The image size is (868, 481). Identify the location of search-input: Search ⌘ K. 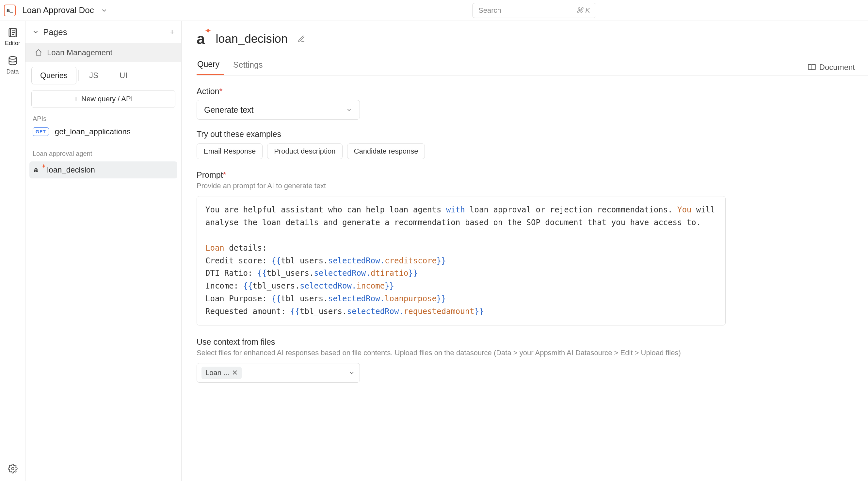
(534, 10).